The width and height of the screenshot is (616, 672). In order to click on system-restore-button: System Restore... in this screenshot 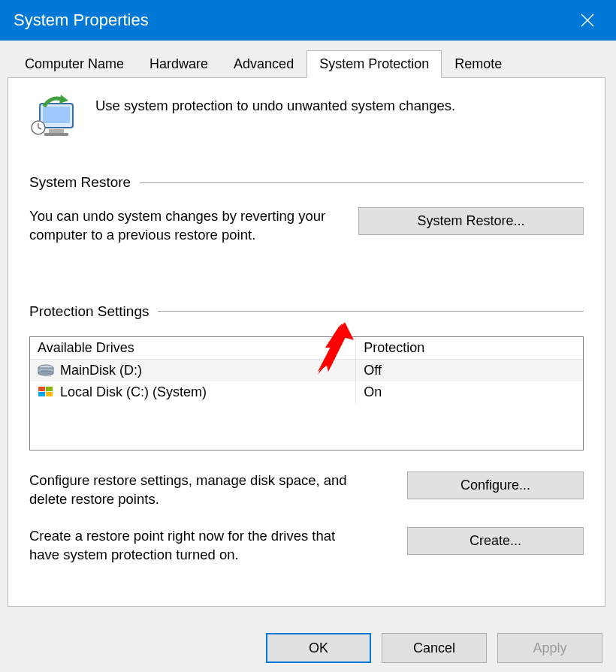, I will do `click(471, 221)`.